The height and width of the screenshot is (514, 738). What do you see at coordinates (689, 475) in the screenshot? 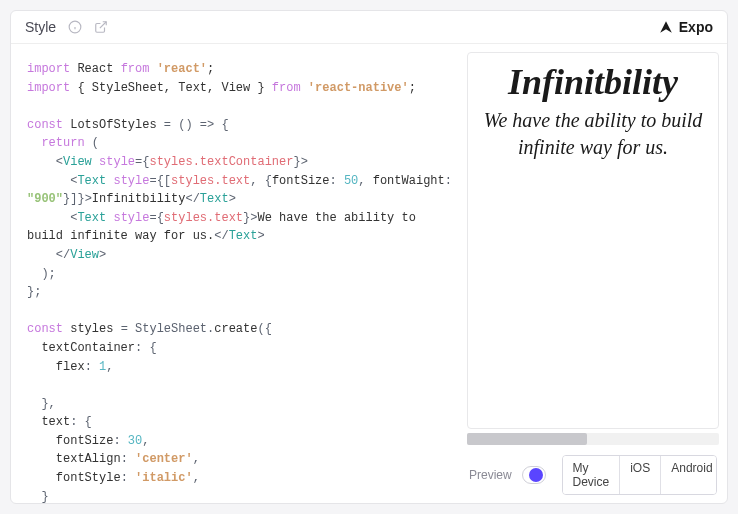
I see `tab-android: Android` at bounding box center [689, 475].